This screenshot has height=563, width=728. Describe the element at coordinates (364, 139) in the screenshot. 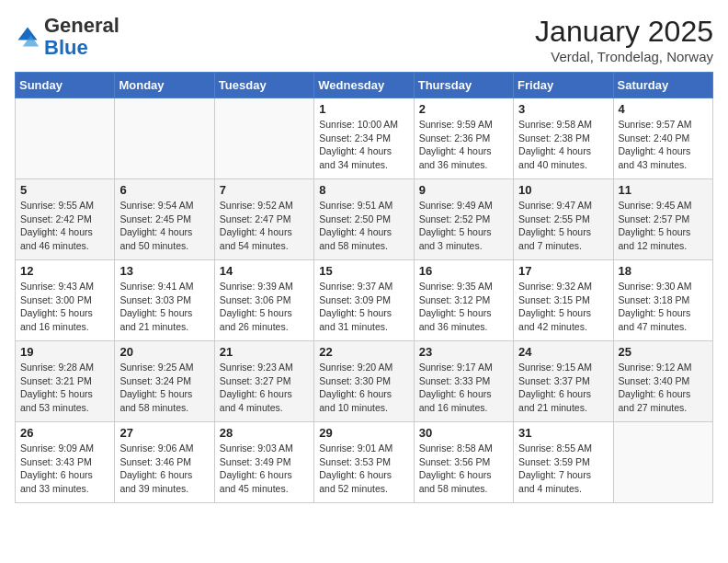

I see `calendar-cell: 1Sunrise: 10:00 AM Sunset: 2:34 PM Dayli…` at that location.